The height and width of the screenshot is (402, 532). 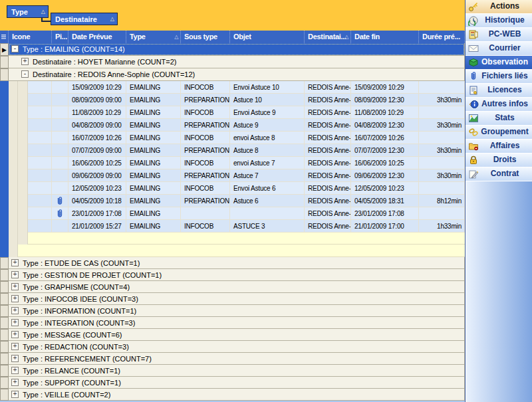 What do you see at coordinates (246, 125) in the screenshot?
I see `data-row: 04/08/2009 09:00EMAILINGPREPARATIONAstuc…` at bounding box center [246, 125].